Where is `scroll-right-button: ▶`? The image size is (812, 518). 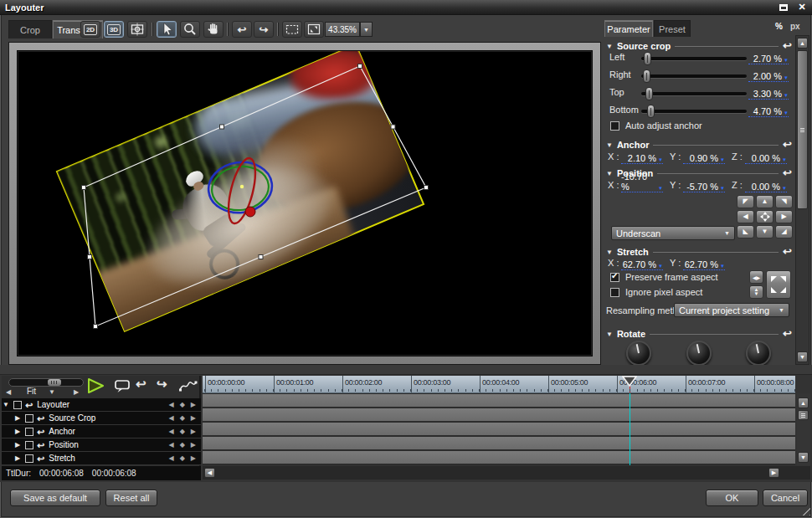 scroll-right-button: ▶ is located at coordinates (773, 473).